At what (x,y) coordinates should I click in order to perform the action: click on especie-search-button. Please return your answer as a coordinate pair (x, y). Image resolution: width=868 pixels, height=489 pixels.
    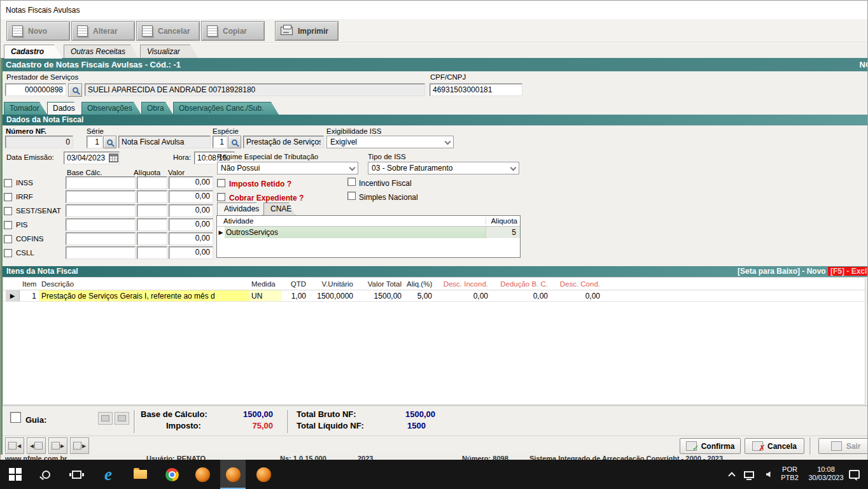
    Looking at the image, I should click on (234, 142).